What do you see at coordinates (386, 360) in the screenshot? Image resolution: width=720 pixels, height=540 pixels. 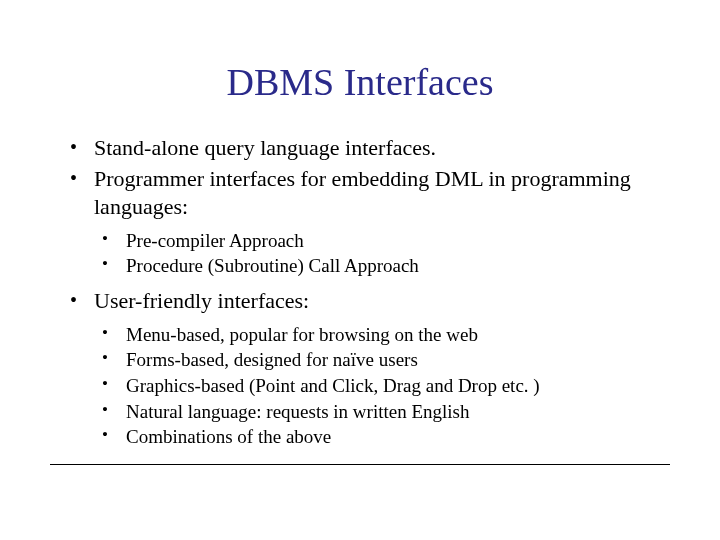 I see `list-item: Forms-based, designed for naïve users` at bounding box center [386, 360].